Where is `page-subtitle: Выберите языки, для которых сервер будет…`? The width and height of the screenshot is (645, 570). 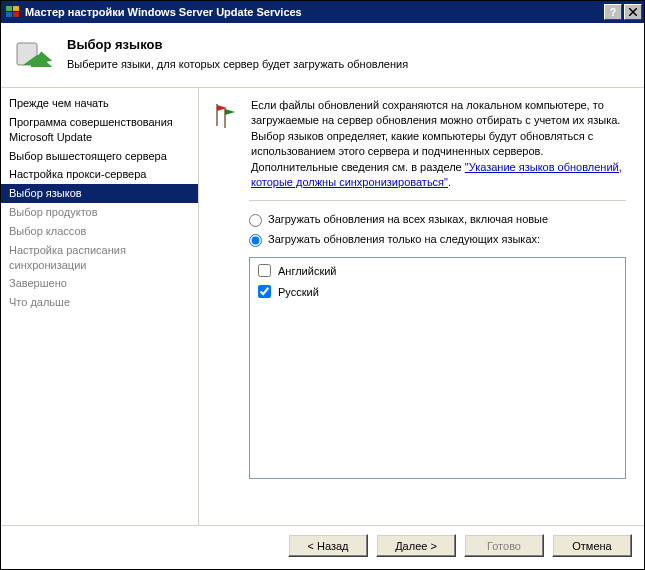 page-subtitle: Выберите языки, для которых сервер будет… is located at coordinates (238, 64).